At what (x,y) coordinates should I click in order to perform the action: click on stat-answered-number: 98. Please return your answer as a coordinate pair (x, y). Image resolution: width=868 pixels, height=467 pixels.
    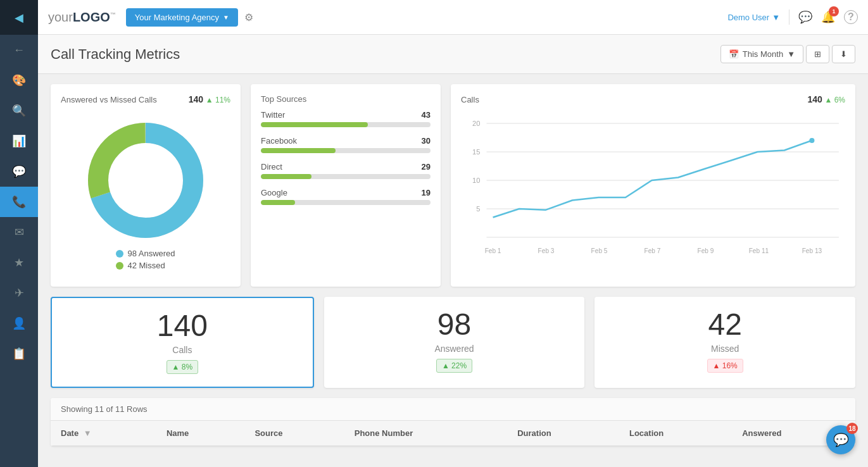
    Looking at the image, I should click on (455, 325).